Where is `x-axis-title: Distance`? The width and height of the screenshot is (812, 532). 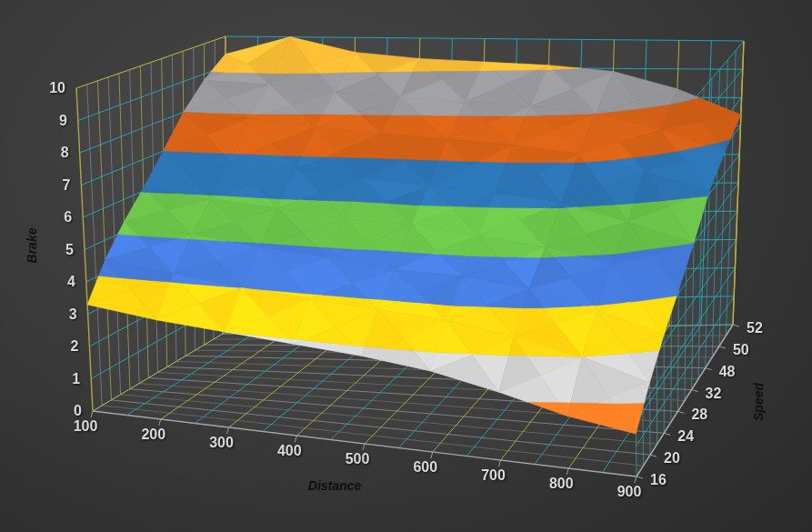
x-axis-title: Distance is located at coordinates (335, 486).